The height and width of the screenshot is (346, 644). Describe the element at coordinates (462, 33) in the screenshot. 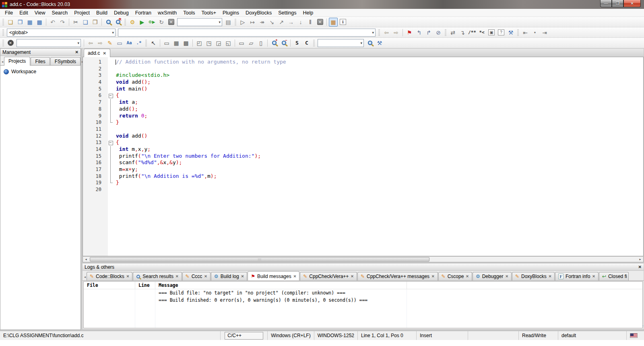

I see `goto-implementation-button: ↴` at that location.